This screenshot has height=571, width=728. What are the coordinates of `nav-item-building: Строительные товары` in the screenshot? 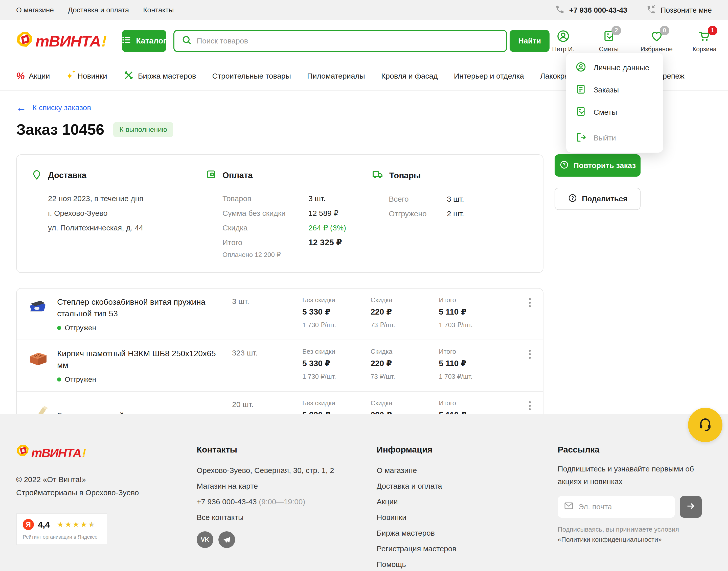 It's located at (252, 76).